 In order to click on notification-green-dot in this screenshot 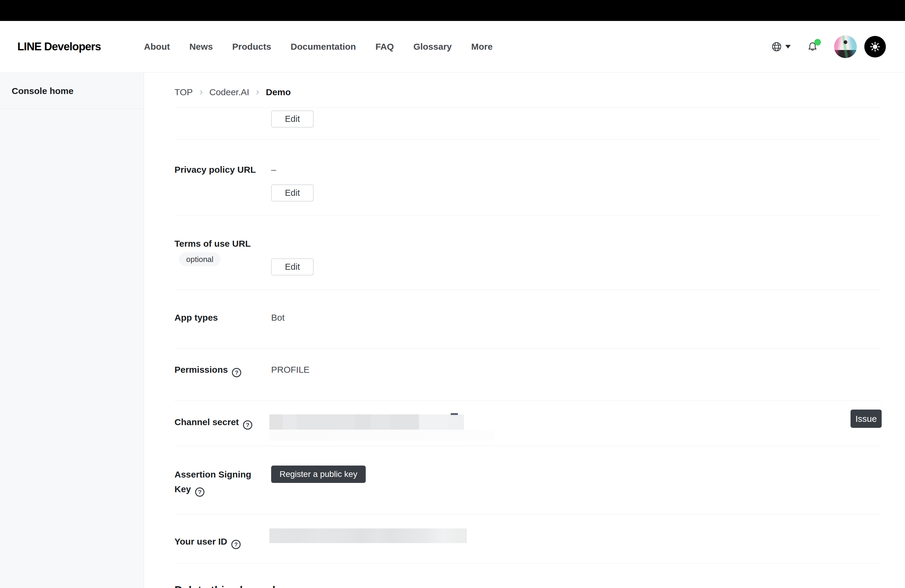, I will do `click(818, 42)`.